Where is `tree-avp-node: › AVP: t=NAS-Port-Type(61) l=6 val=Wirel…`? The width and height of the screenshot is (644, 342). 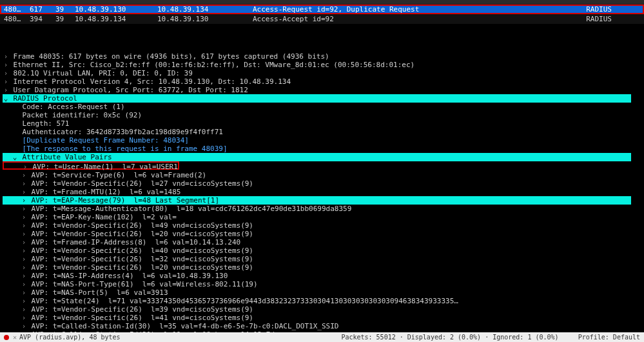 tree-avp-node: › AVP: t=NAS-Port-Type(61) l=6 val=Wirel… is located at coordinates (324, 284).